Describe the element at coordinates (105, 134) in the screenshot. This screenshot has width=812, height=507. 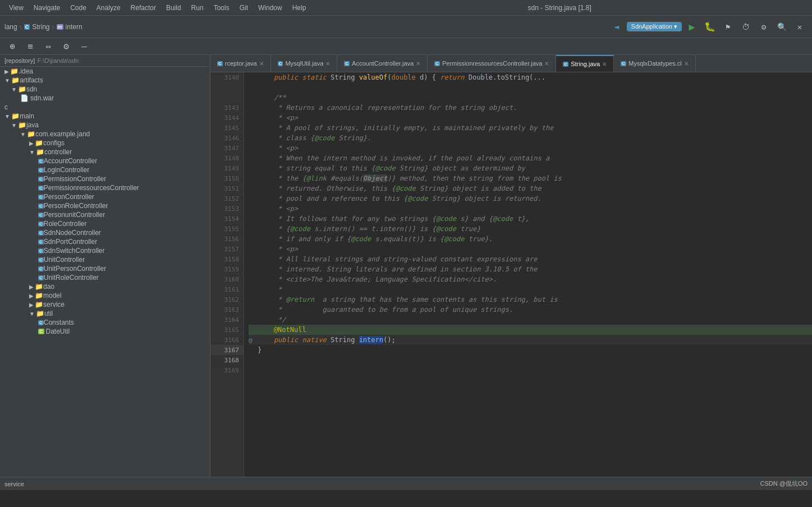
I see `tree-com-example: ▼ 📁 com.example.jand` at that location.